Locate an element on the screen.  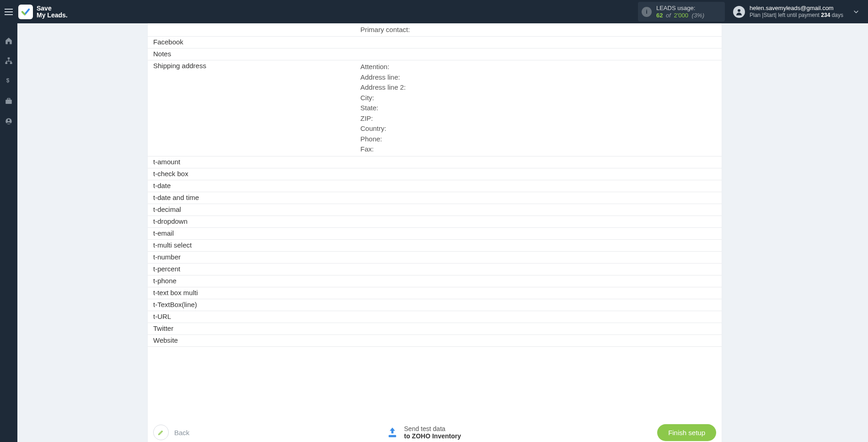
plan-suffix: days is located at coordinates (837, 15).